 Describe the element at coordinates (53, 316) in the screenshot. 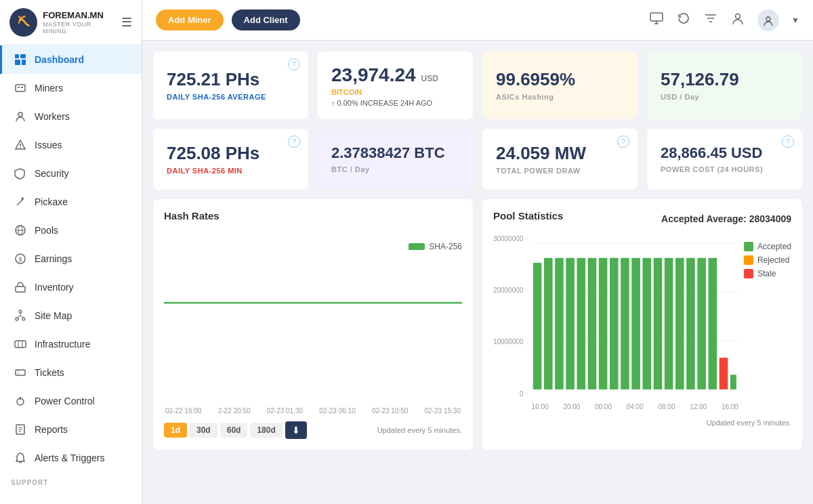

I see `sitemap-label: Site Map` at that location.